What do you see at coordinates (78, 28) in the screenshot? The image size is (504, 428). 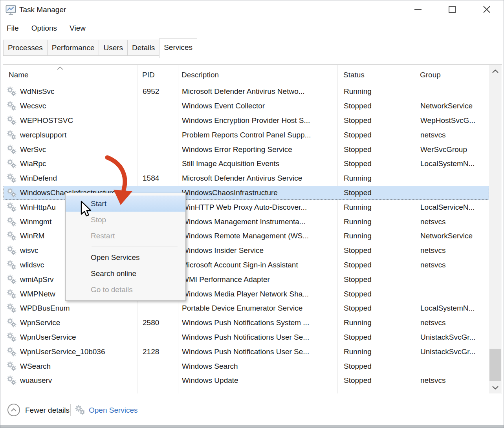 I see `menu-view: View` at bounding box center [78, 28].